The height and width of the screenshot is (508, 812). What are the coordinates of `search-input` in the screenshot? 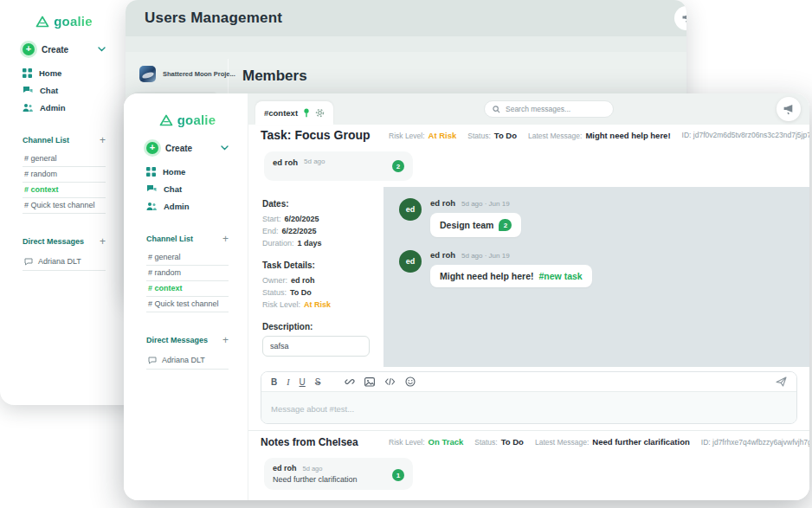 It's located at (553, 109).